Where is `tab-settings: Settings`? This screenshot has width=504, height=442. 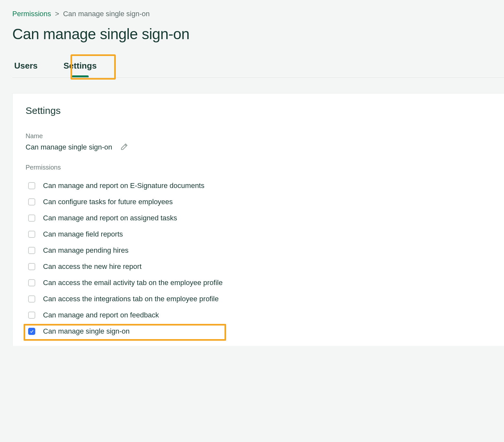 tab-settings: Settings is located at coordinates (80, 68).